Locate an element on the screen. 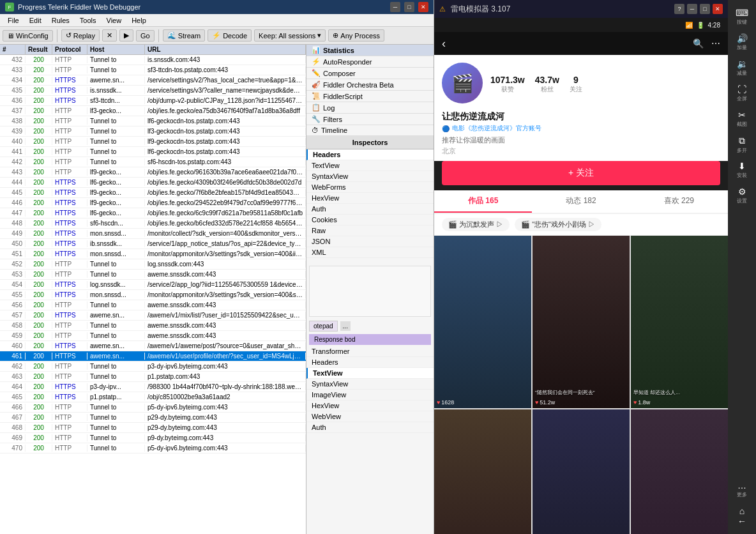  emulator-close-button: ✕ is located at coordinates (718, 9).